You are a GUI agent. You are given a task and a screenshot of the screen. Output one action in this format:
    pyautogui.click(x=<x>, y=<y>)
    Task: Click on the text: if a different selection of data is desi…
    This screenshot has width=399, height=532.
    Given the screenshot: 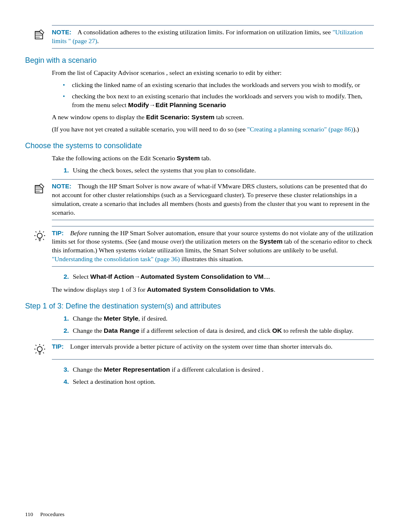 What is the action you would take?
    pyautogui.click(x=206, y=331)
    